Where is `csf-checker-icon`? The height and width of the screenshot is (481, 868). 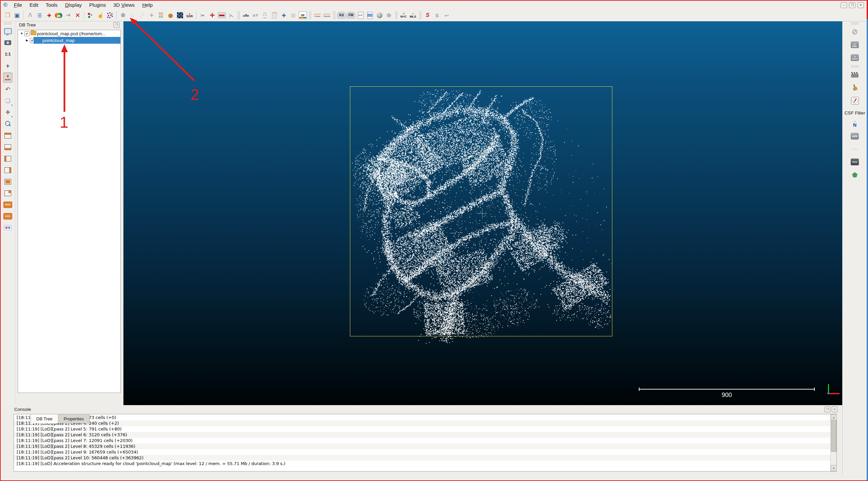 csf-checker-icon is located at coordinates (180, 15).